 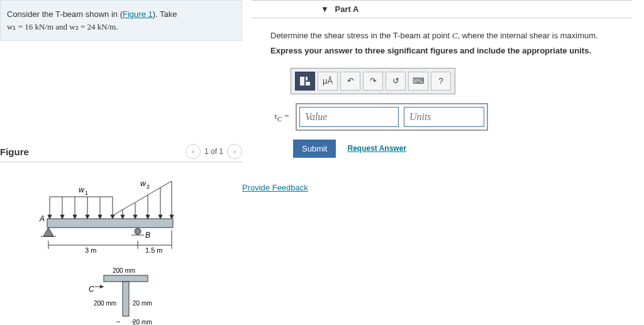 What do you see at coordinates (441, 81) in the screenshot?
I see `help-button: ?` at bounding box center [441, 81].